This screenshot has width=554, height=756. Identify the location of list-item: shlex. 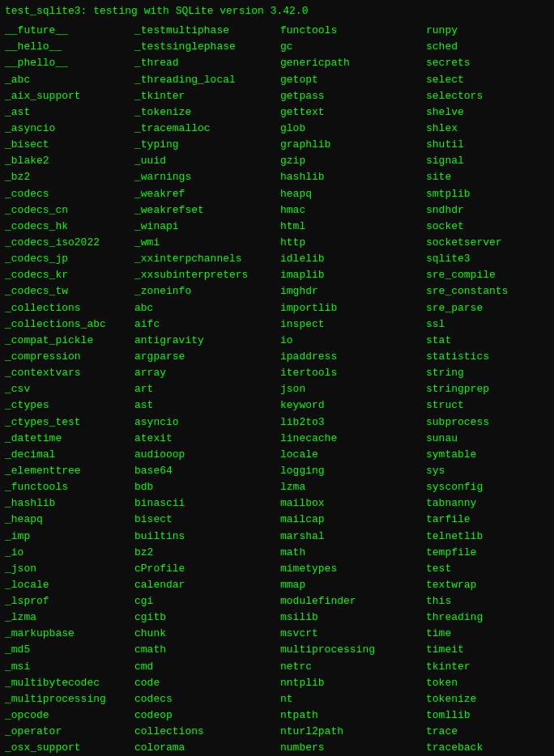
(490, 129).